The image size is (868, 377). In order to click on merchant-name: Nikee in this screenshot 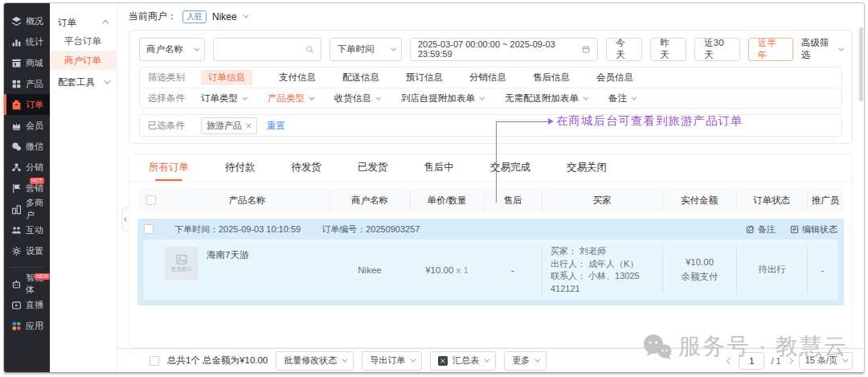, I will do `click(225, 17)`.